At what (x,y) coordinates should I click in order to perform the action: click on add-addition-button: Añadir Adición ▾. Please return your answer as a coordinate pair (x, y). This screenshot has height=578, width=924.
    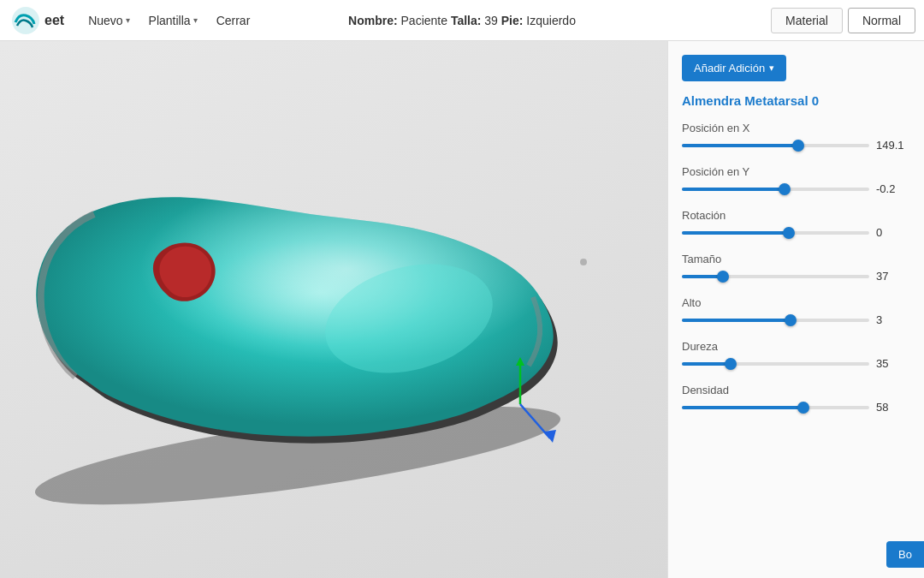
    Looking at the image, I should click on (734, 69).